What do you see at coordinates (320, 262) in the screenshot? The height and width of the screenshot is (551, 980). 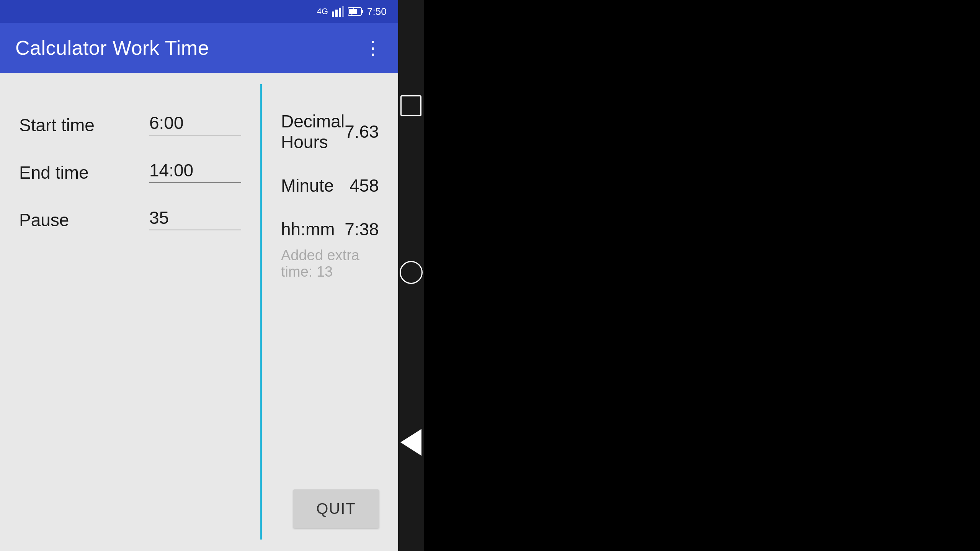 I see `extra-time-text: Added extra time: 13` at bounding box center [320, 262].